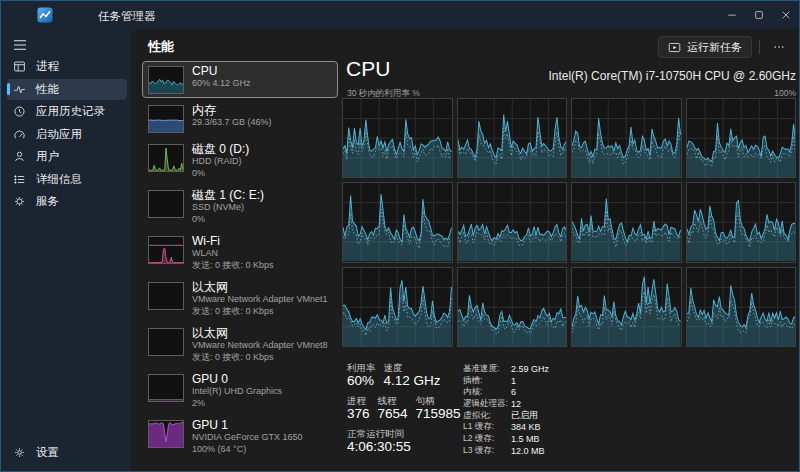  I want to click on perf-item-line2: WLAN, so click(233, 254).